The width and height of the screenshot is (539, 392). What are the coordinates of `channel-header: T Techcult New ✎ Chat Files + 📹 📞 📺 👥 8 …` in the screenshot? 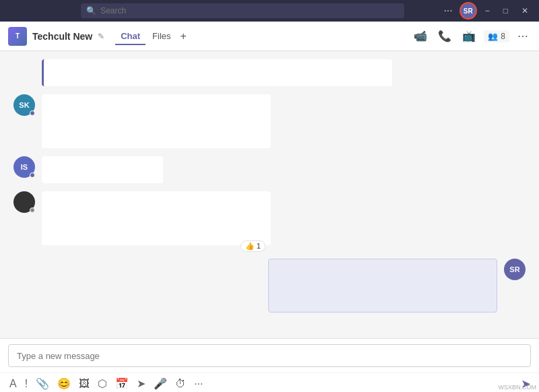 It's located at (270, 36).